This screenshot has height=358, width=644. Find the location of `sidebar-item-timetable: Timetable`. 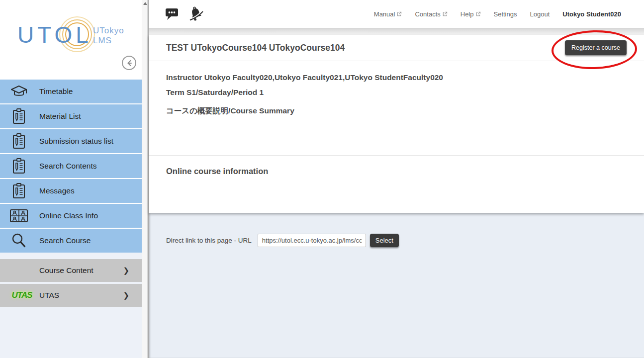

sidebar-item-timetable: Timetable is located at coordinates (71, 91).